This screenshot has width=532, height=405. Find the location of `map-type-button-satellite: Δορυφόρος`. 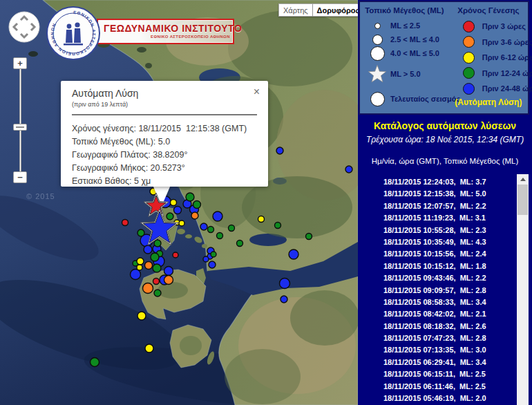

map-type-button-satellite: Δορυφόρος is located at coordinates (336, 10).